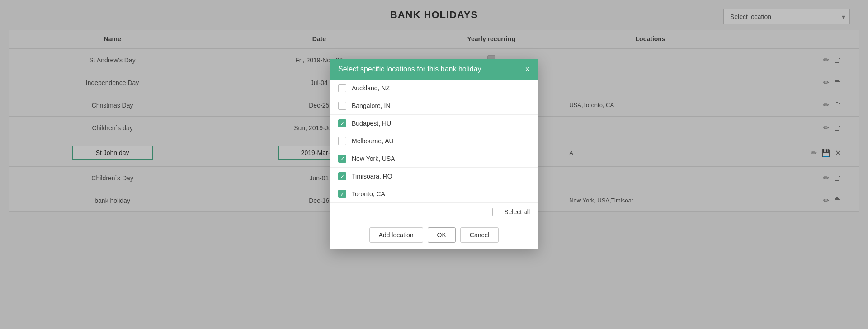 This screenshot has height=329, width=868. I want to click on location-list: Auckland, NZBangalore, INBudapest, HUMel…, so click(434, 141).